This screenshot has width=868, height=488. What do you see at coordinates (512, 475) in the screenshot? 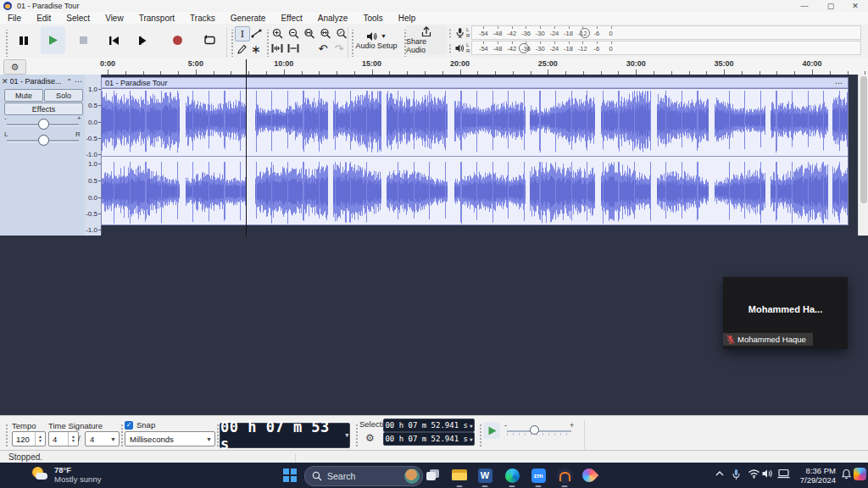
I see `edge-button` at bounding box center [512, 475].